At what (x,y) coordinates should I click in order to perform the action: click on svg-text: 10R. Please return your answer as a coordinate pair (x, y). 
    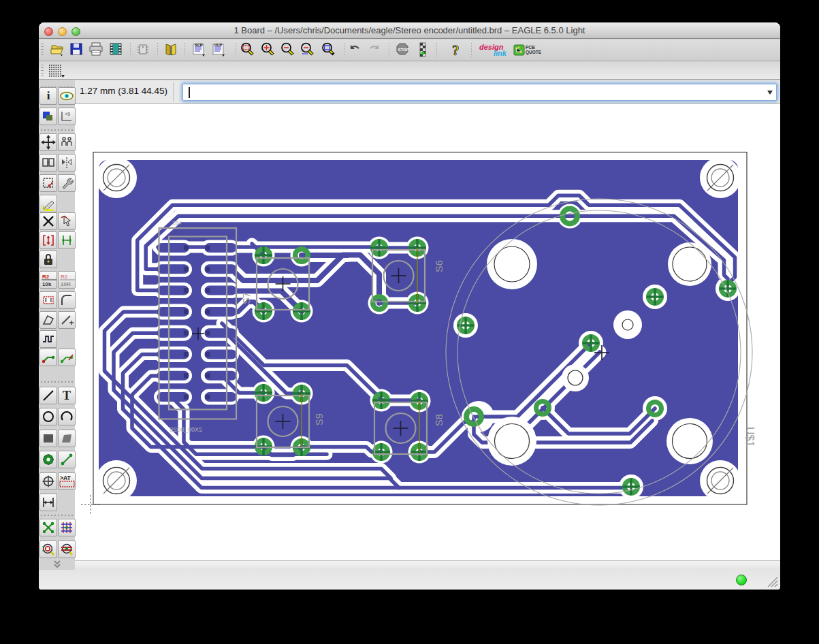
    Looking at the image, I should click on (65, 285).